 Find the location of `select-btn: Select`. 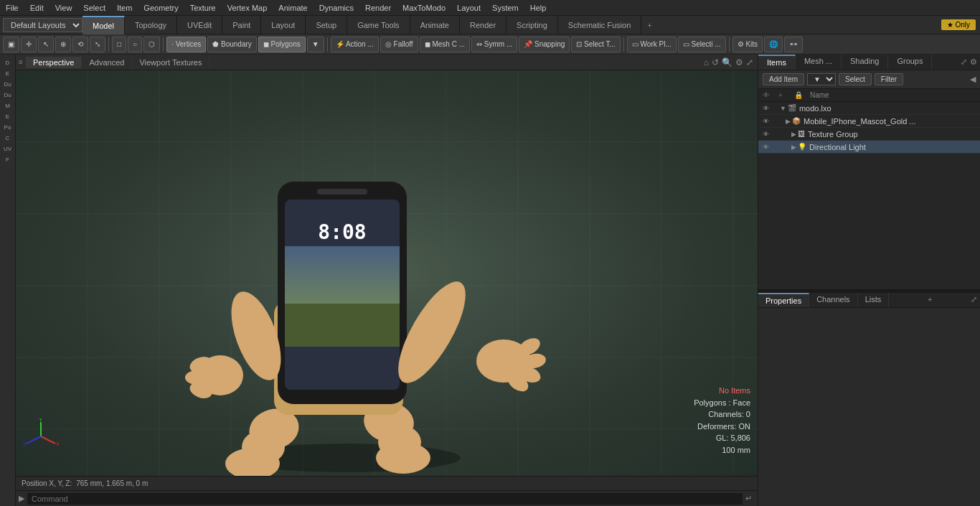

select-btn: Select is located at coordinates (855, 79).